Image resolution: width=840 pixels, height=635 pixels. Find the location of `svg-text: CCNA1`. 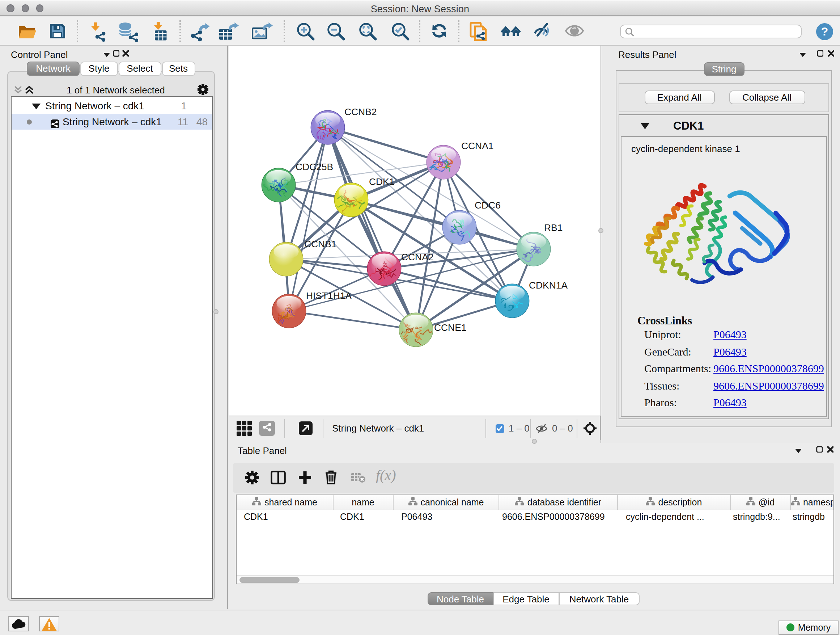

svg-text: CCNA1 is located at coordinates (477, 146).